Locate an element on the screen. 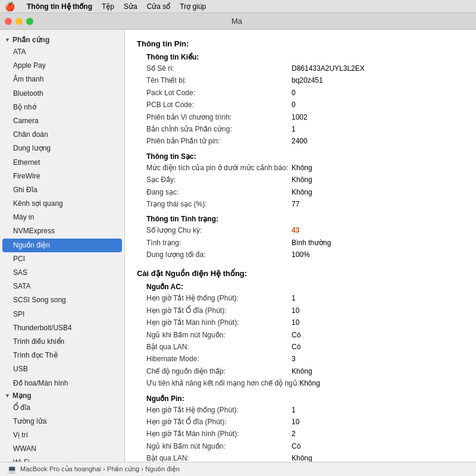 The height and width of the screenshot is (476, 476). info-label: Phiên bản Phần tử pin: is located at coordinates (214, 141).